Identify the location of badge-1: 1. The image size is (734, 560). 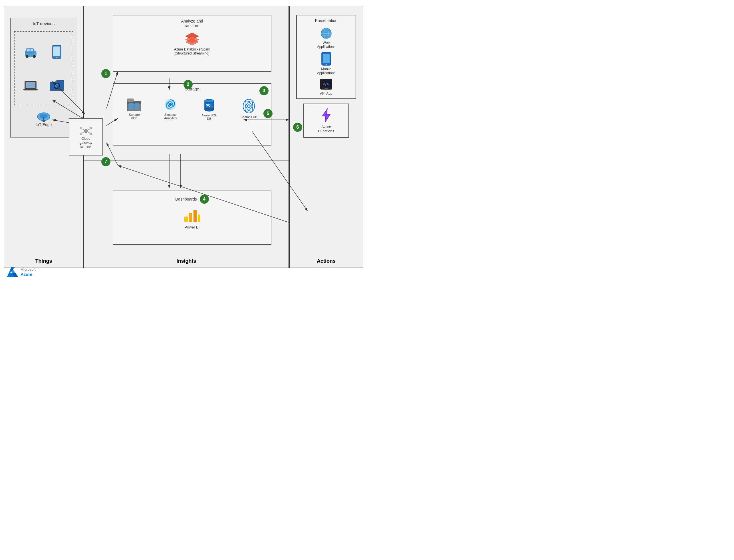
(106, 73).